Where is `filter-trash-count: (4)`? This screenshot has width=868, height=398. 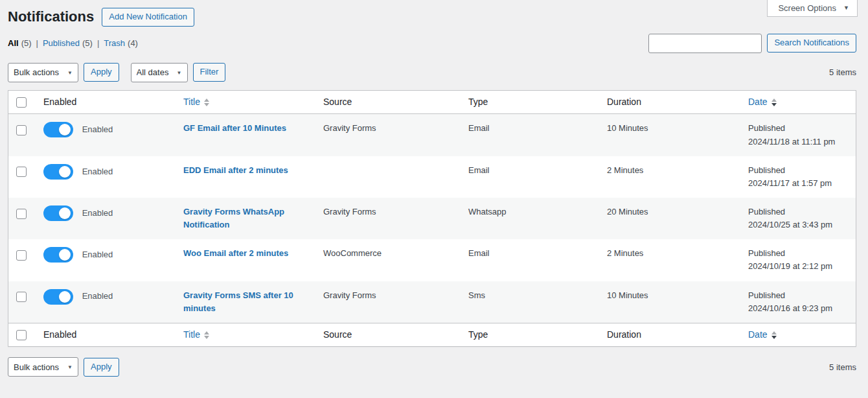
filter-trash-count: (4) is located at coordinates (133, 43).